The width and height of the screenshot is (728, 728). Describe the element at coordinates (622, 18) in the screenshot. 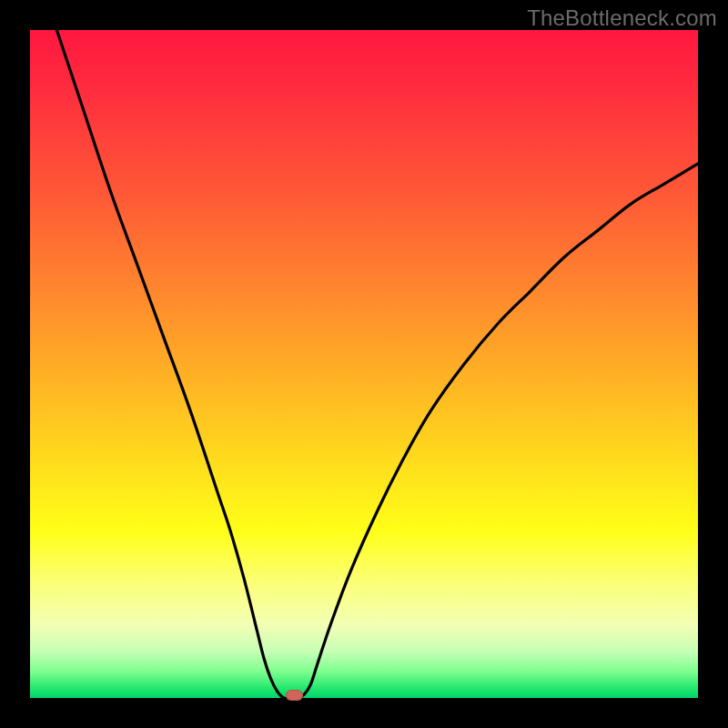

I see `watermark-text: TheBottleneck.com` at that location.